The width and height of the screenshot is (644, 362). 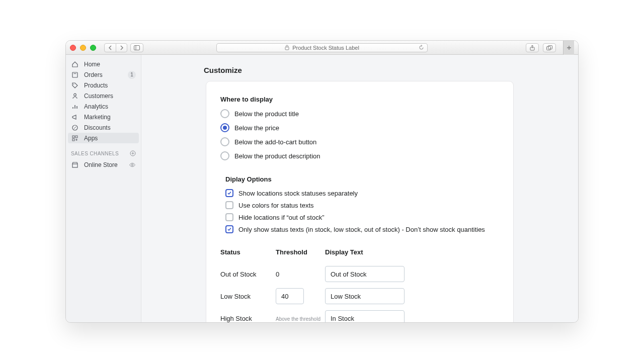 I want to click on sidebar-item-label: Customers, so click(x=110, y=96).